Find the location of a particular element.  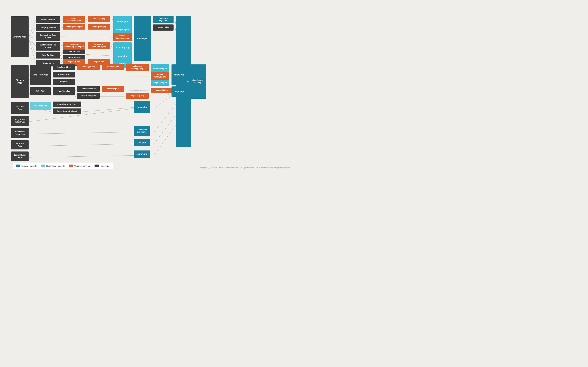

error-404-php-node: 404.php is located at coordinates (142, 143).